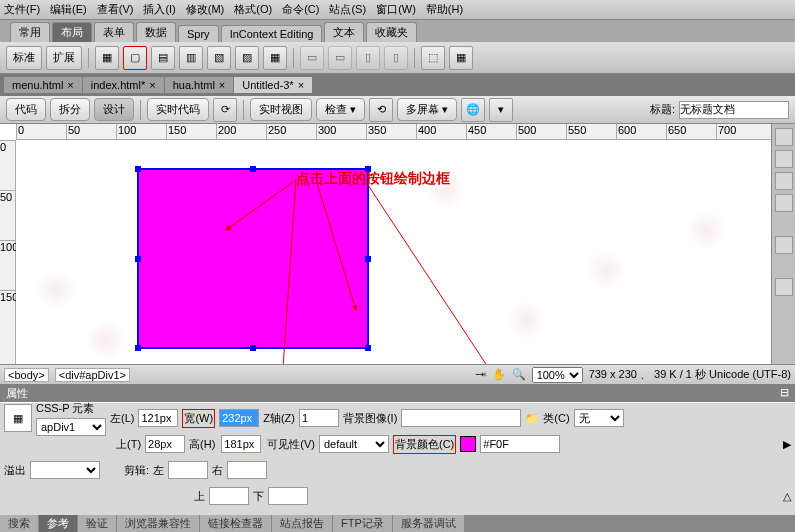  I want to click on overflow-select, so click(65, 470).